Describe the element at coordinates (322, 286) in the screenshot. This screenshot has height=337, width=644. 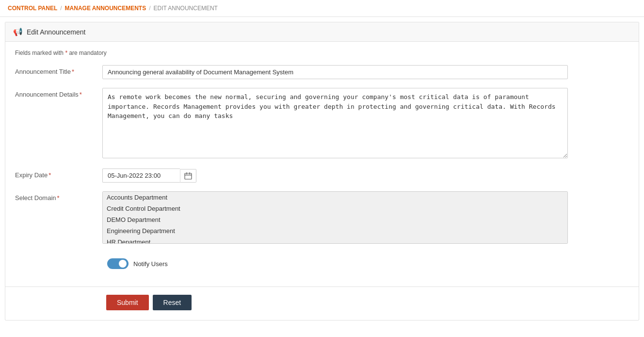
I see `form-divider` at that location.